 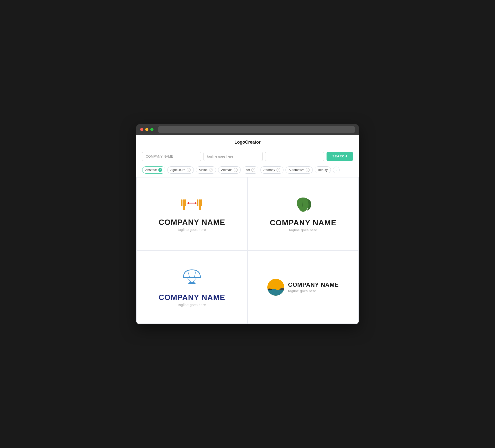 I want to click on logo-company-name-3: COMPANY NAME, so click(x=192, y=297).